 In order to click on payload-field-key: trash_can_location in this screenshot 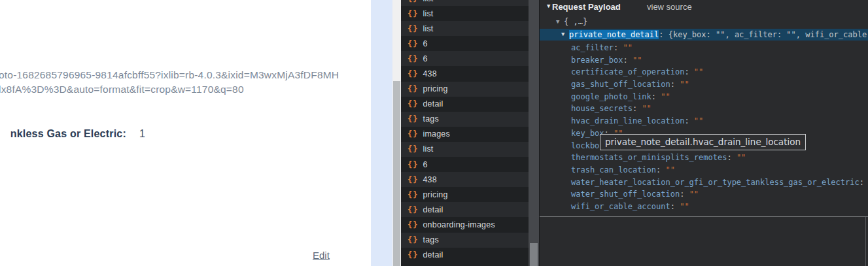, I will do `click(614, 170)`.